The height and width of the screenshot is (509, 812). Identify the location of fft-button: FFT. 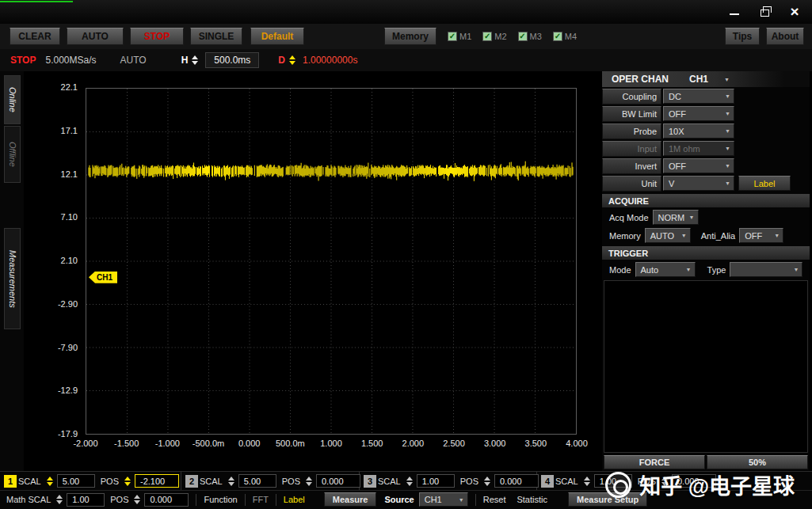
(261, 500).